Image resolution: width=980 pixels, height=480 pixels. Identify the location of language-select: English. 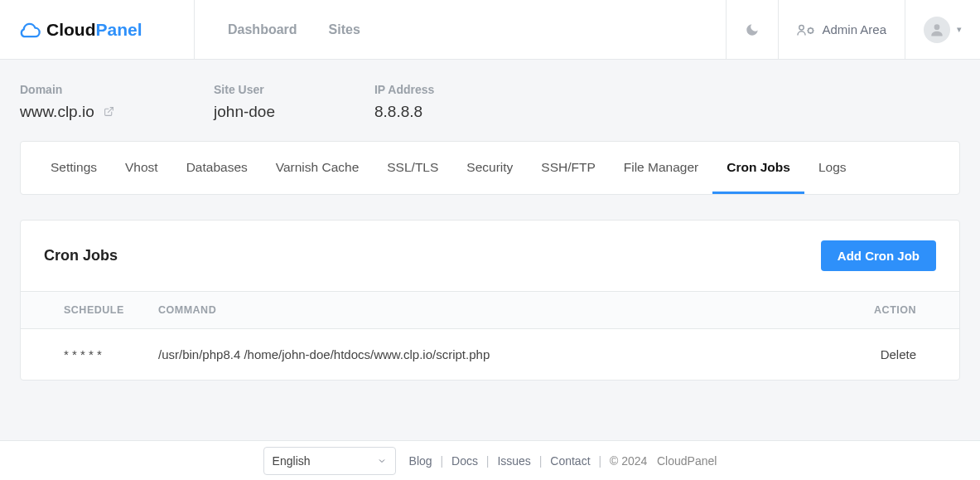
(330, 461).